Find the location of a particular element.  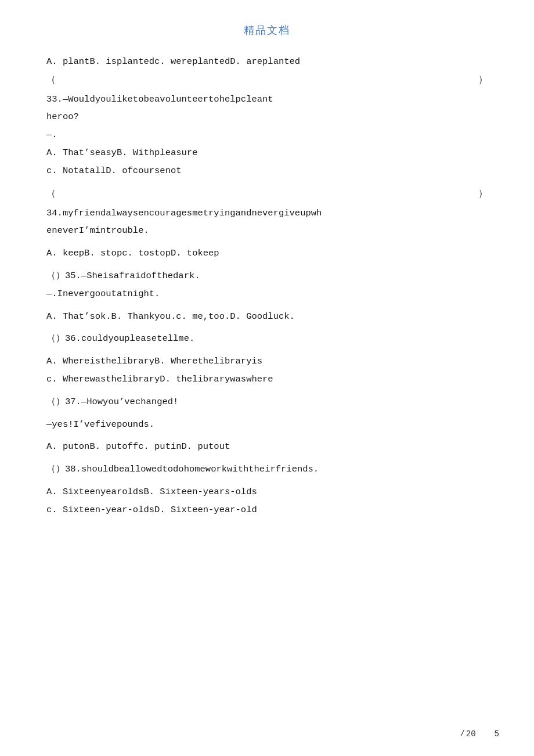

blank-line-2: （ ） is located at coordinates (267, 195).